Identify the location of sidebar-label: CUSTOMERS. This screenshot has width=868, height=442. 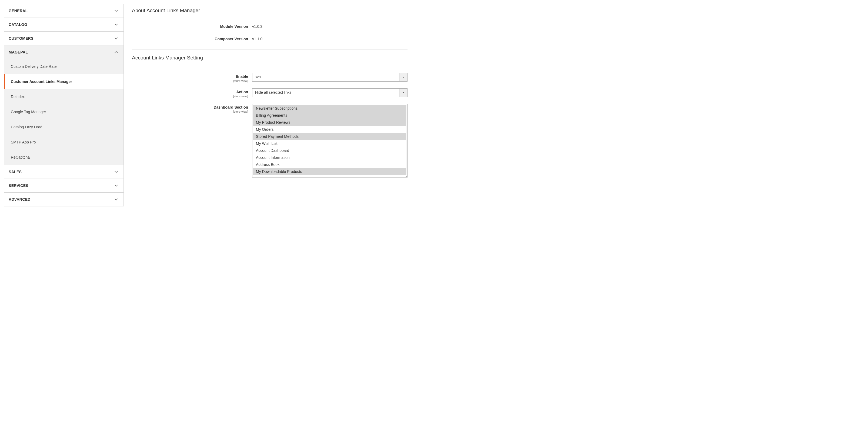
(21, 38).